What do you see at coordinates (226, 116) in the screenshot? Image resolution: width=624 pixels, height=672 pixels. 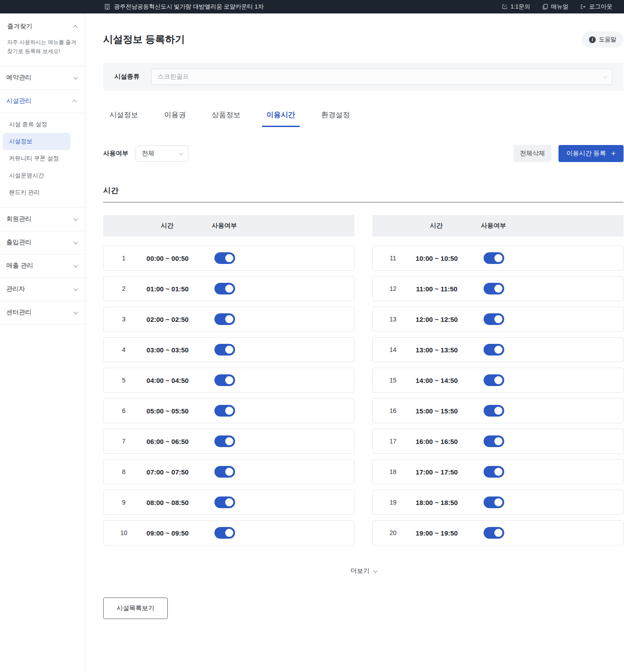 I see `tab-2: 상품정보` at bounding box center [226, 116].